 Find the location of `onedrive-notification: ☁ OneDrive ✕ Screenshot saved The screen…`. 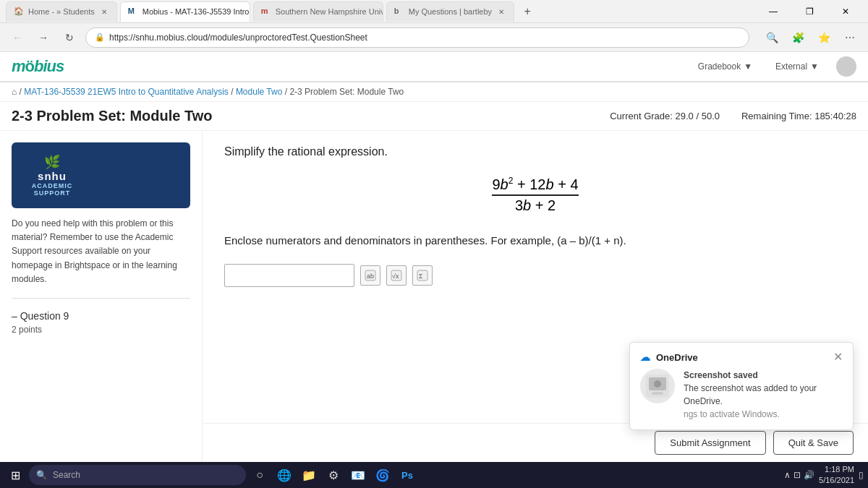

onedrive-notification: ☁ OneDrive ✕ Screenshot saved The screen… is located at coordinates (741, 386).